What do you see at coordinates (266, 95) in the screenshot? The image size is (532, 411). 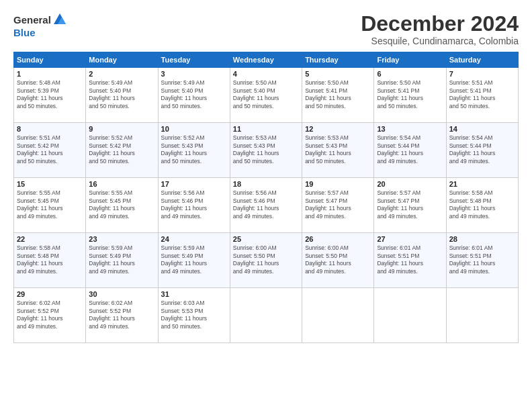 I see `day-info: Sunrise: 5:50 AM Sunset: 5:40 PM Dayligh…` at bounding box center [266, 95].